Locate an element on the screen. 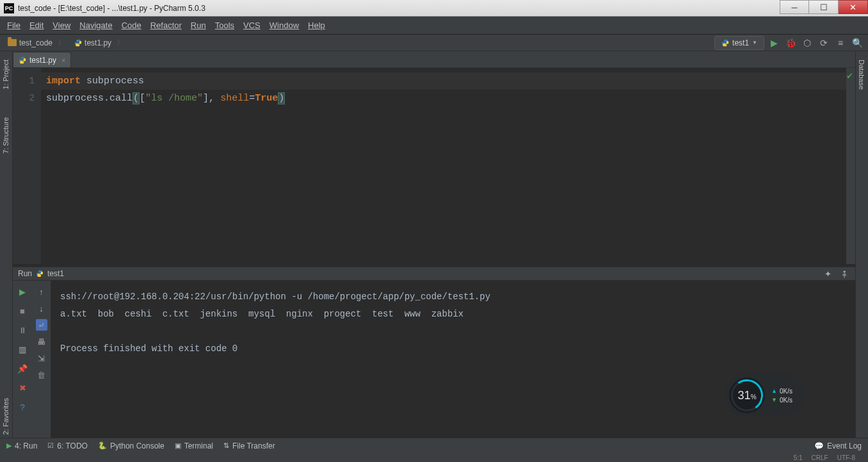  event-log-icon: 💬 is located at coordinates (819, 446).